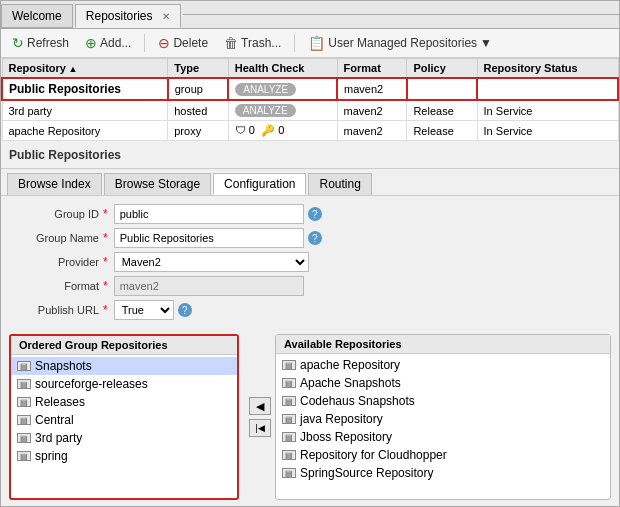 The height and width of the screenshot is (507, 620). Describe the element at coordinates (260, 406) in the screenshot. I see `move-left-button: ◀` at that location.